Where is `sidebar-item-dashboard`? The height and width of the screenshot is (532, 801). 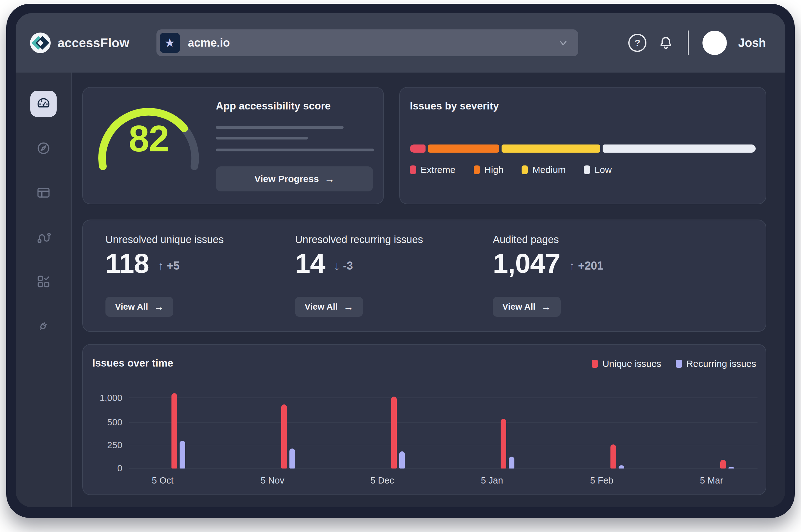 sidebar-item-dashboard is located at coordinates (43, 104).